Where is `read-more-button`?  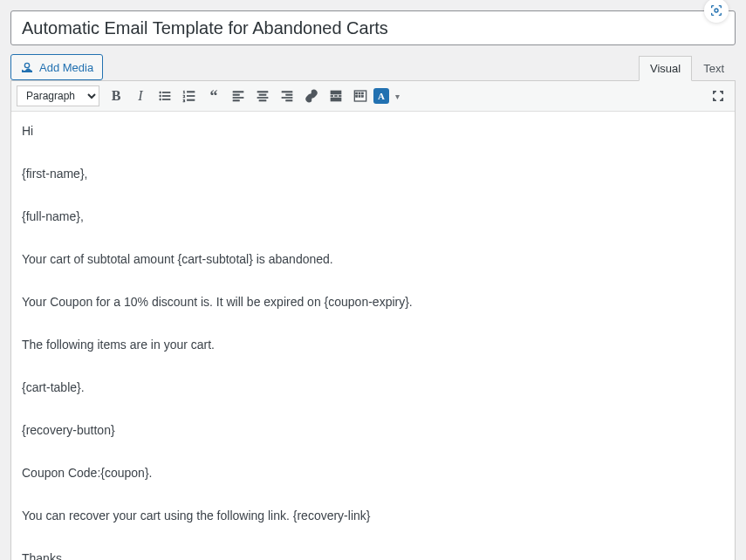 read-more-button is located at coordinates (336, 96).